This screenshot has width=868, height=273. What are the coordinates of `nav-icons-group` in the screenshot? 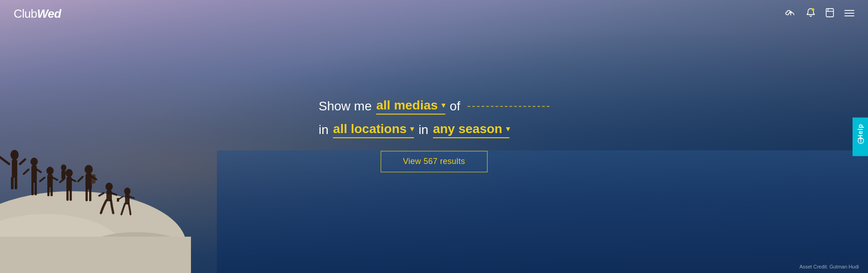 It's located at (820, 14).